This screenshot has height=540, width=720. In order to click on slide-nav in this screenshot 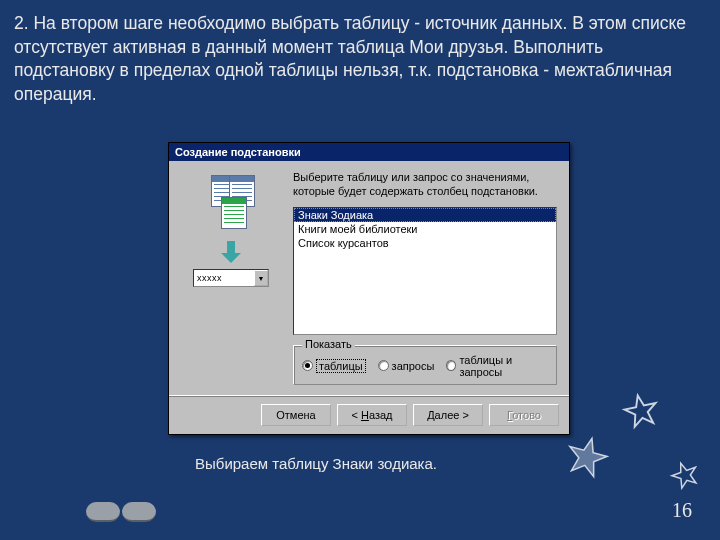, I will do `click(121, 512)`.